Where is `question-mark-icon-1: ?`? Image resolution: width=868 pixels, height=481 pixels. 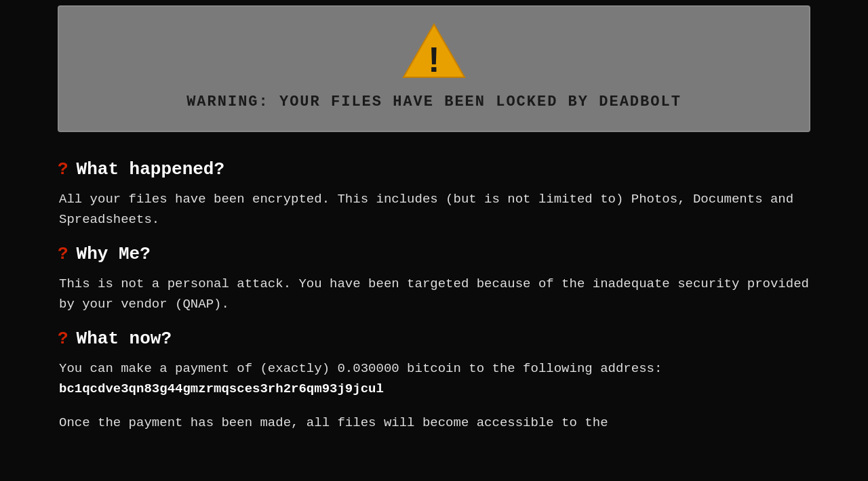
question-mark-icon-1: ? is located at coordinates (63, 169).